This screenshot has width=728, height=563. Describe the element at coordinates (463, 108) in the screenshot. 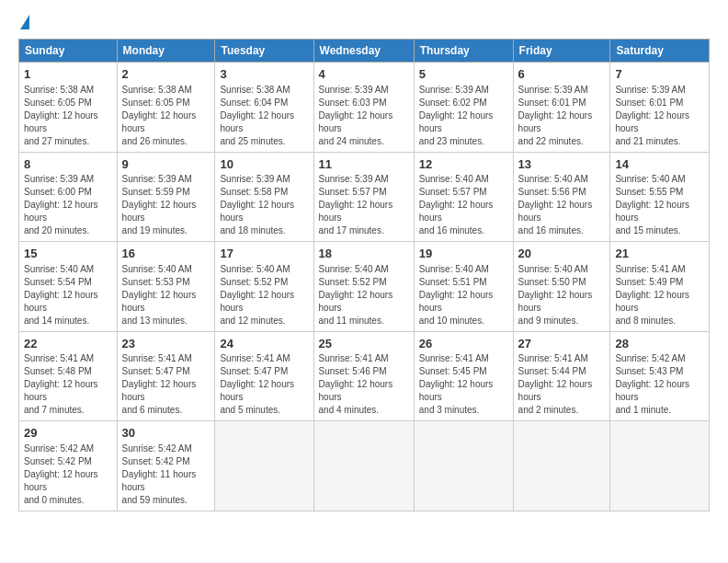

I see `day-cell: 5Sunrise: 5:39 AMSunset: 6:02 PMDaylight…` at that location.